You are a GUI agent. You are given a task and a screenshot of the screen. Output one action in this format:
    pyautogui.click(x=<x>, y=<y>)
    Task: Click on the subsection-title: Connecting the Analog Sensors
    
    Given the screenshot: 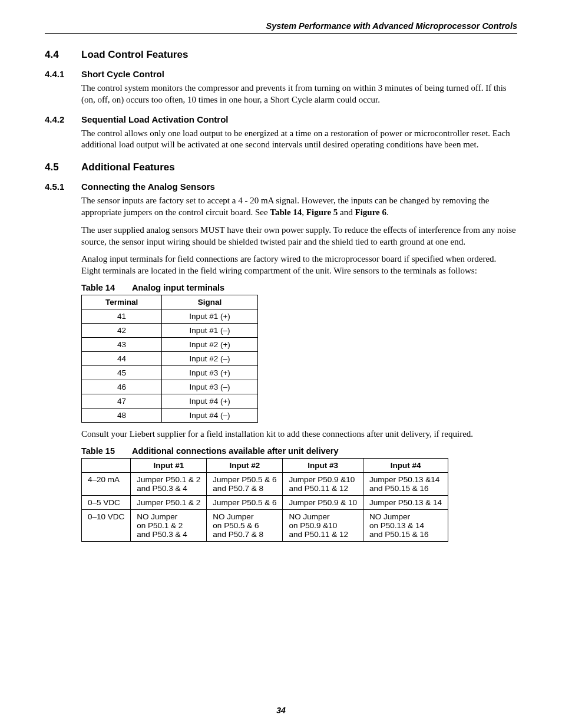 What is the action you would take?
    pyautogui.click(x=148, y=186)
    